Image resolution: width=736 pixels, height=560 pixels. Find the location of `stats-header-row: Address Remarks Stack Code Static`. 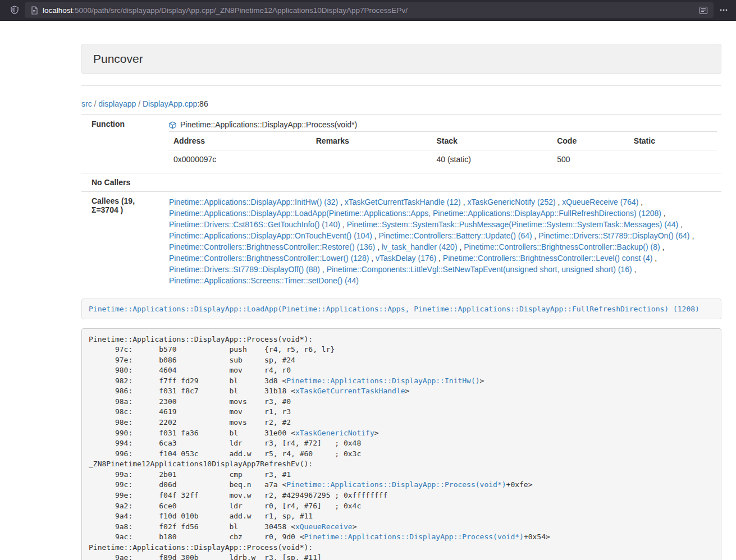

stats-header-row: Address Remarks Stack Code Static is located at coordinates (443, 141).